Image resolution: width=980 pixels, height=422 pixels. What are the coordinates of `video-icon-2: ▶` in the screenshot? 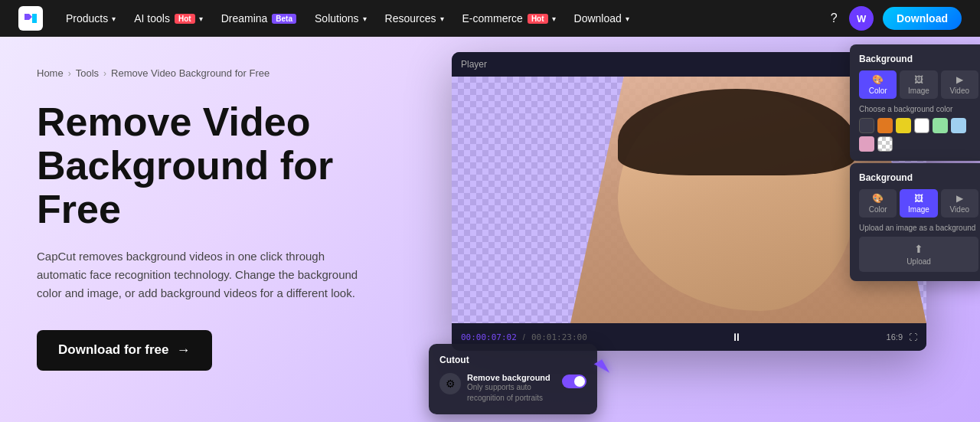 It's located at (960, 198).